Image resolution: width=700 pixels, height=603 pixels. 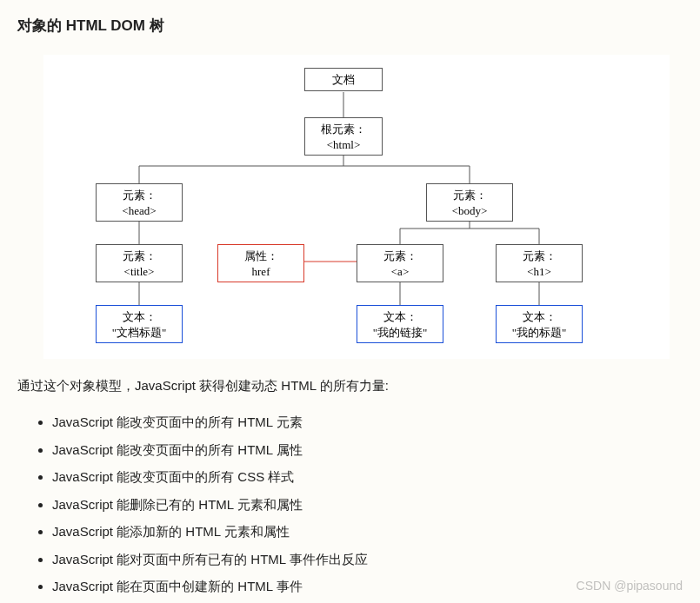 I want to click on node-label: 根元素：, so click(x=343, y=129).